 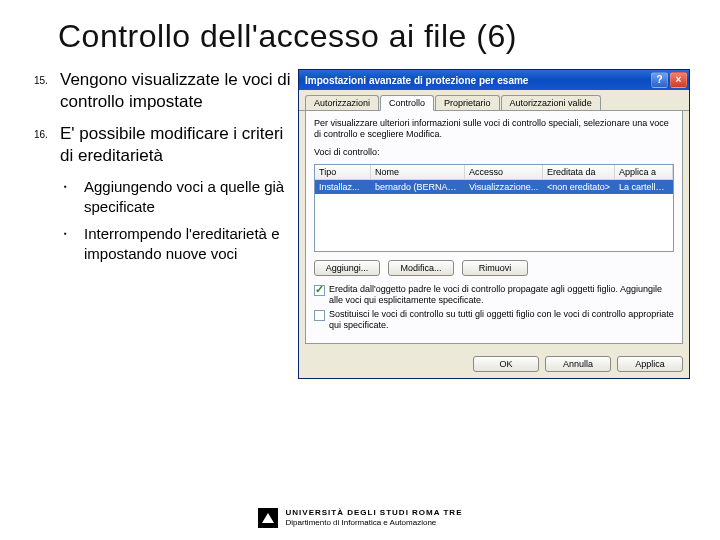 I want to click on list-text: E' possibile modificare i criteri di ere…, so click(x=176, y=145).